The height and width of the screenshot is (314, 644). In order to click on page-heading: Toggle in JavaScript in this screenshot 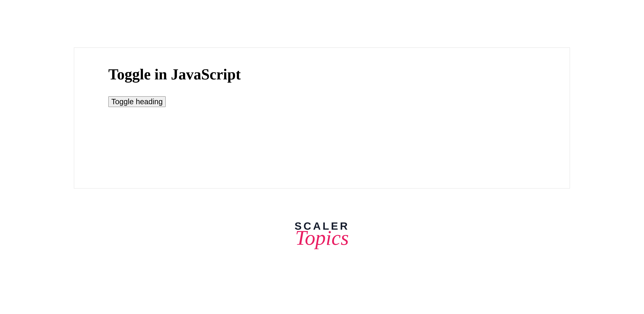, I will do `click(322, 75)`.